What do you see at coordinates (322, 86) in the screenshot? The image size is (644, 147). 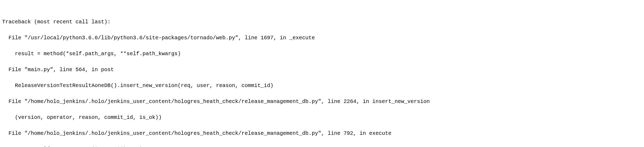 I see `traceback-line: ReleaseVersionTestResultAoneDB().insert_…` at bounding box center [322, 86].